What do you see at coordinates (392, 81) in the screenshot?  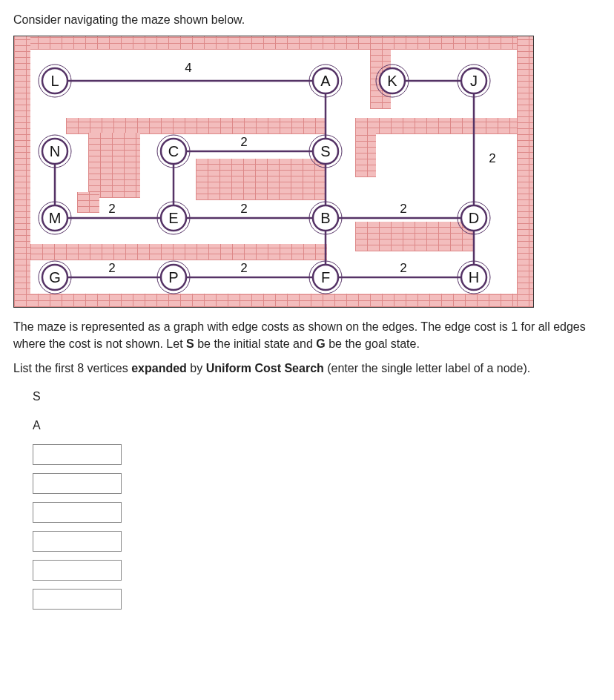 I see `svg-text: K` at bounding box center [392, 81].